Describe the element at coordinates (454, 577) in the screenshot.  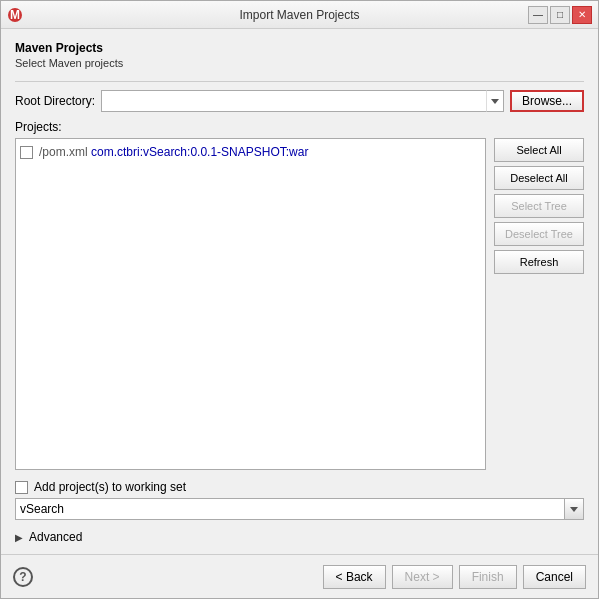
I see `bottom-buttons: < Back Next > Finish Cancel` at that location.